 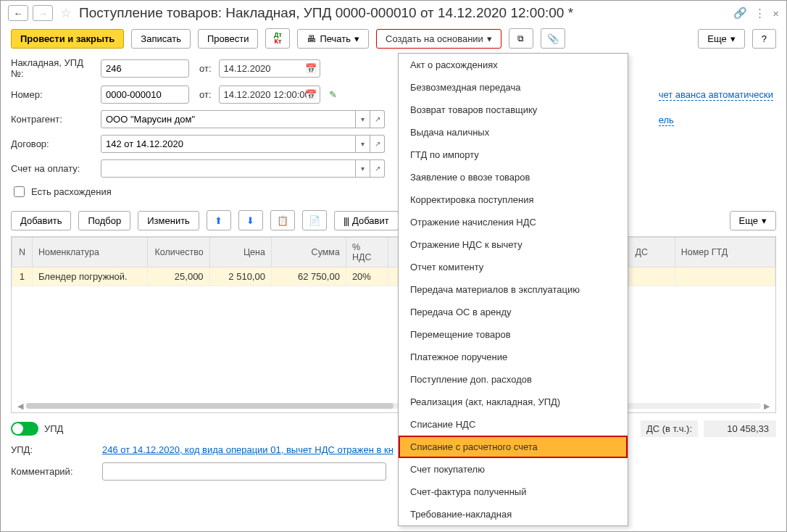 What do you see at coordinates (363, 144) in the screenshot?
I see `contract-dropdown-icon: ▾` at bounding box center [363, 144].